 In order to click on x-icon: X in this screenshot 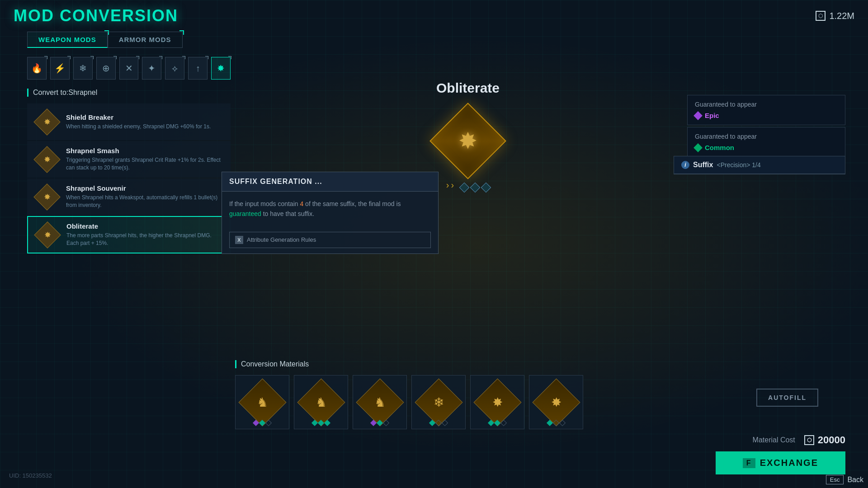, I will do `click(239, 240)`.